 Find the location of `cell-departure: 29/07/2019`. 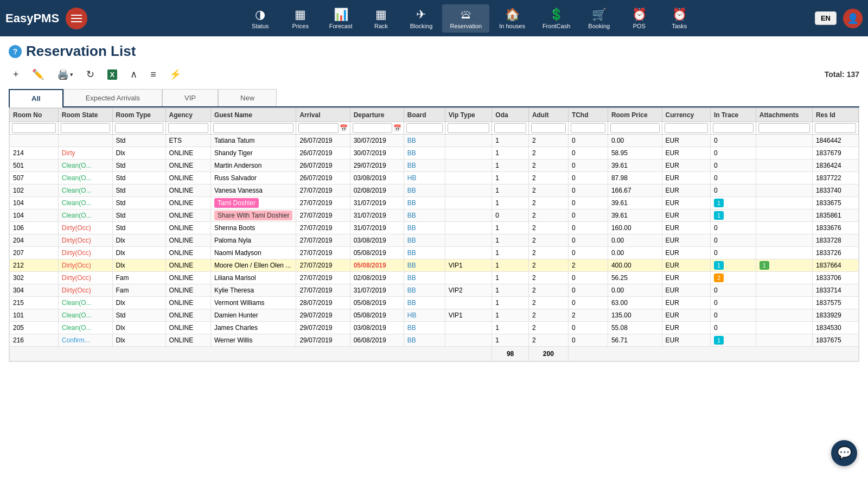

cell-departure: 29/07/2019 is located at coordinates (376, 166).